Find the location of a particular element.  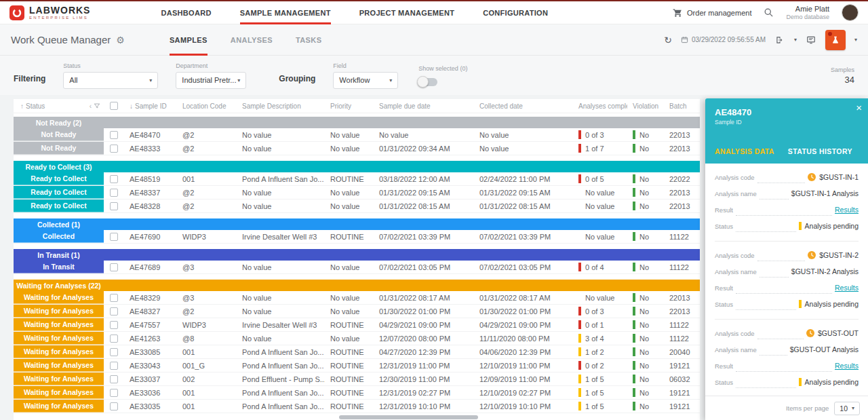

group-header: Not Ready (2) is located at coordinates (357, 122).